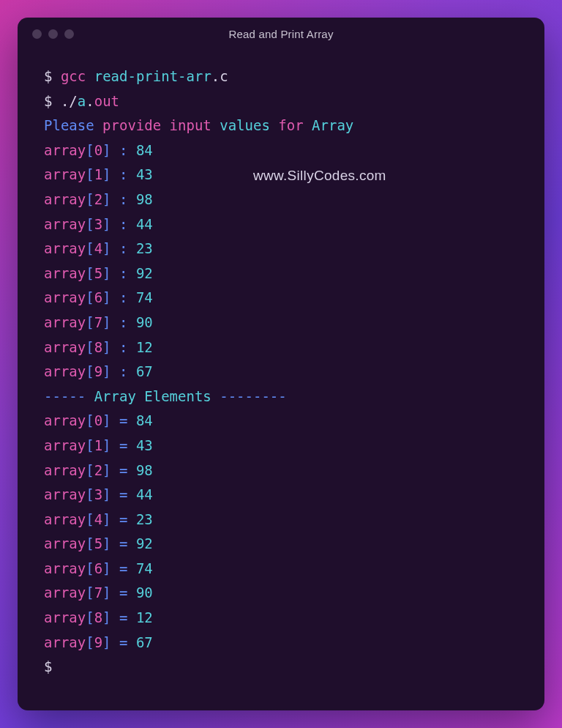 This screenshot has height=728, width=562. Describe the element at coordinates (69, 34) in the screenshot. I see `maximize-icon` at that location.